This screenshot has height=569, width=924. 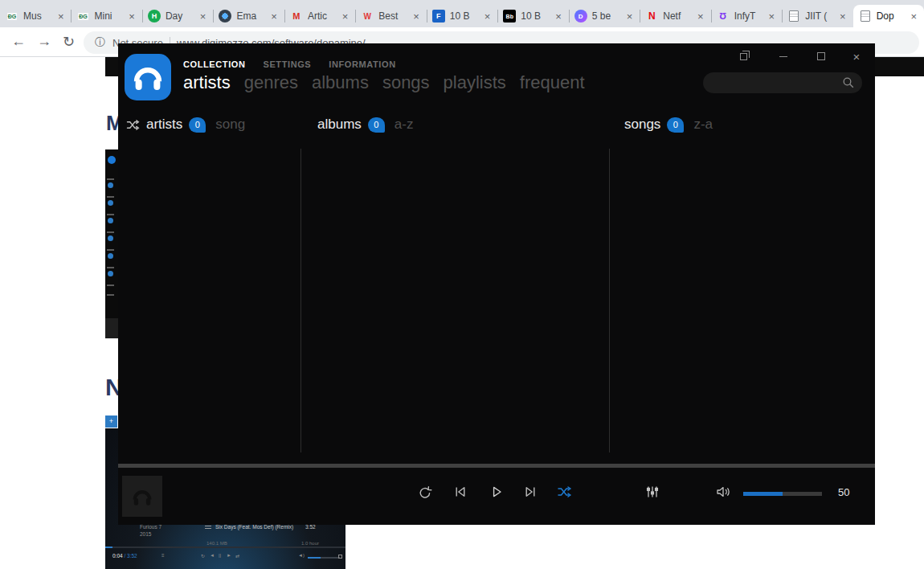 What do you see at coordinates (407, 83) in the screenshot?
I see `tab-songs: songs` at bounding box center [407, 83].